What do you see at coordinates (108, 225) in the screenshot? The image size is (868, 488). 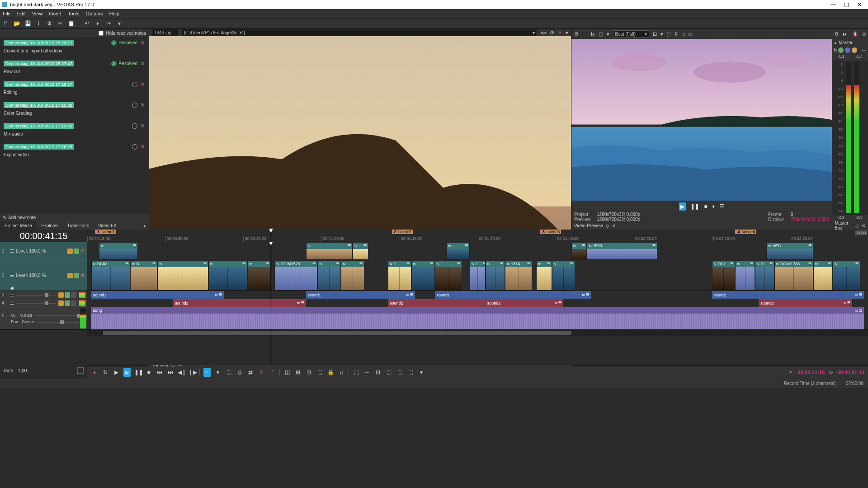 I see `tab-video-fx: Video FX` at bounding box center [108, 225].